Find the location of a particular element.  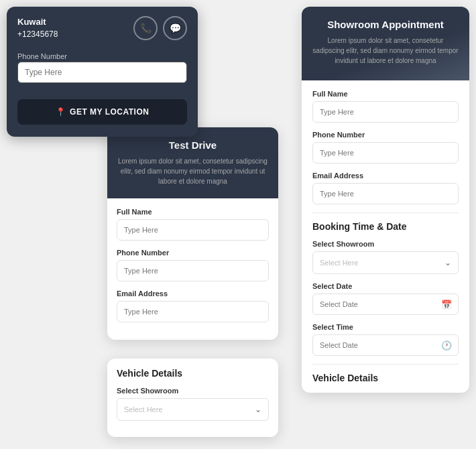

phone-input is located at coordinates (102, 72).